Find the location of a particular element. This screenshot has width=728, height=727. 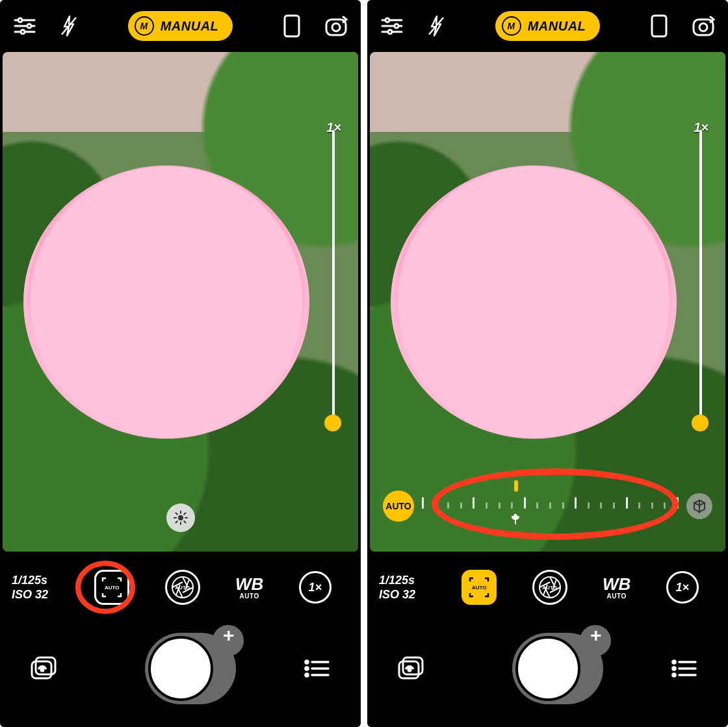

focus-slider-ticks is located at coordinates (550, 503).